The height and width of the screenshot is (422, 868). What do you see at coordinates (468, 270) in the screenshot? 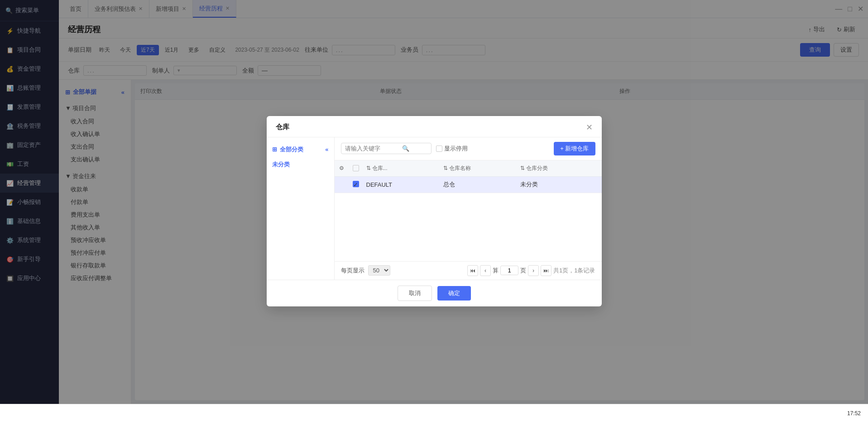
I see `dialog-footer-bar: 每页显示 50 ⏮ ‹ 算 页 › ⏭ 共1页，1条记录` at bounding box center [468, 270].